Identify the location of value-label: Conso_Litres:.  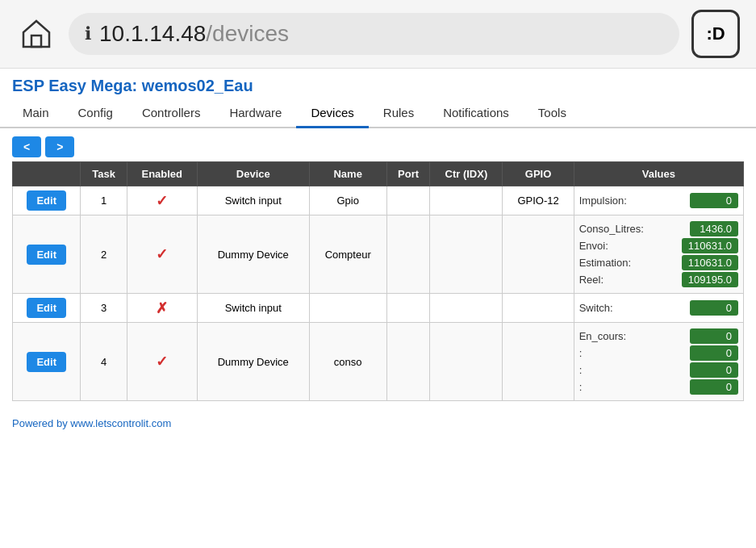
(612, 229).